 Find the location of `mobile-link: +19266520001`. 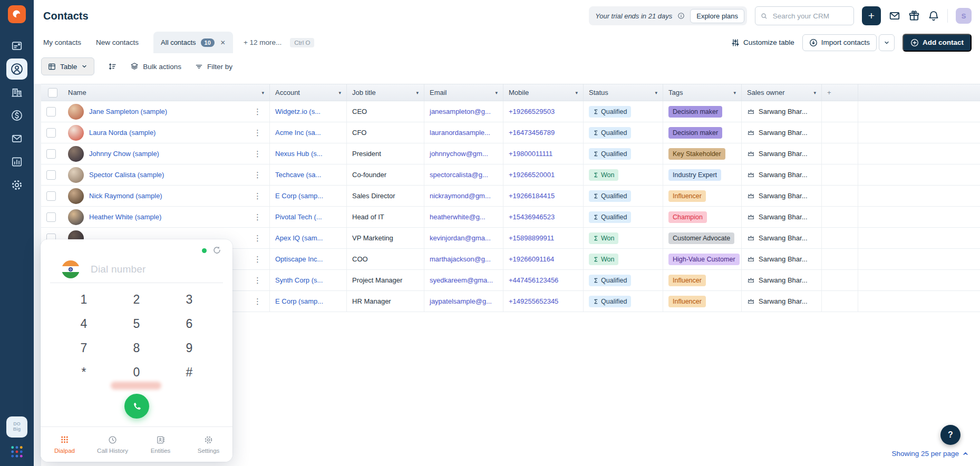

mobile-link: +19266520001 is located at coordinates (531, 175).